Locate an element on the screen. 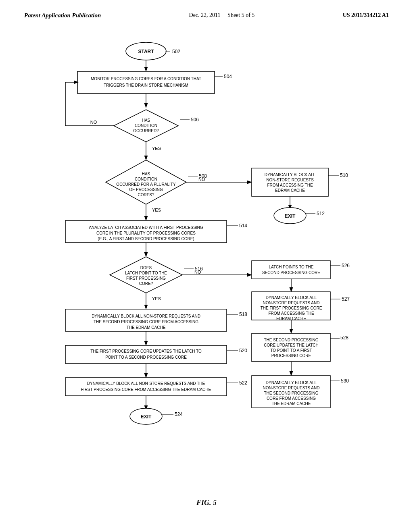 The height and width of the screenshot is (532, 413). node-510-text1: DYNAMICALLY BLOCK ALL is located at coordinates (290, 175).